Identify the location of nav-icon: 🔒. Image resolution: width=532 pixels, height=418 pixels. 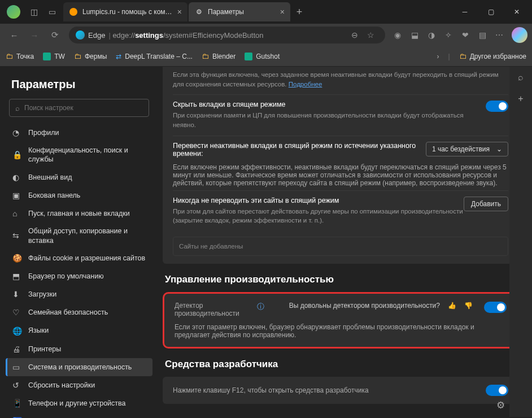
(18, 155).